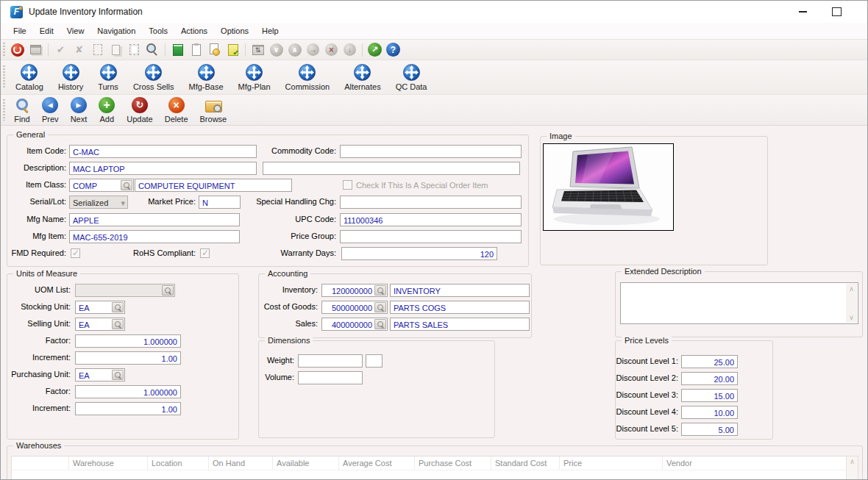 The height and width of the screenshot is (480, 868). I want to click on uom-list-field, so click(125, 290).